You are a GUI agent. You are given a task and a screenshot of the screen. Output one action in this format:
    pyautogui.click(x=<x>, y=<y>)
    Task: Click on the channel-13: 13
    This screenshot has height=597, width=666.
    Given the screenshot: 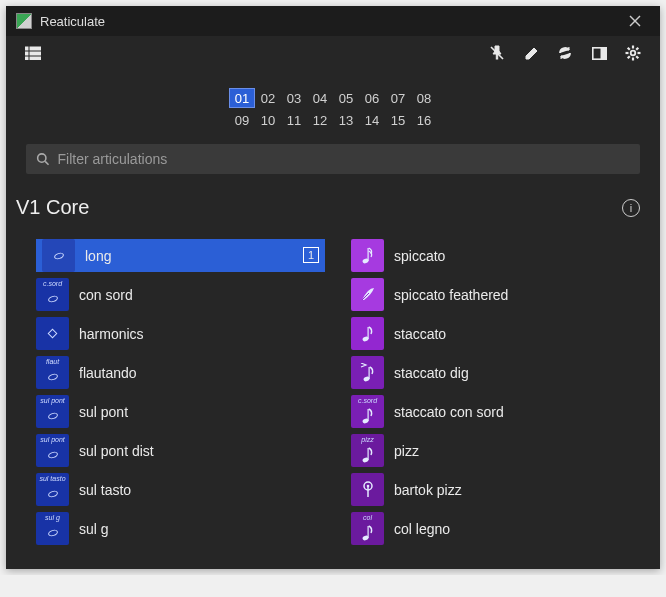 What is the action you would take?
    pyautogui.click(x=346, y=120)
    